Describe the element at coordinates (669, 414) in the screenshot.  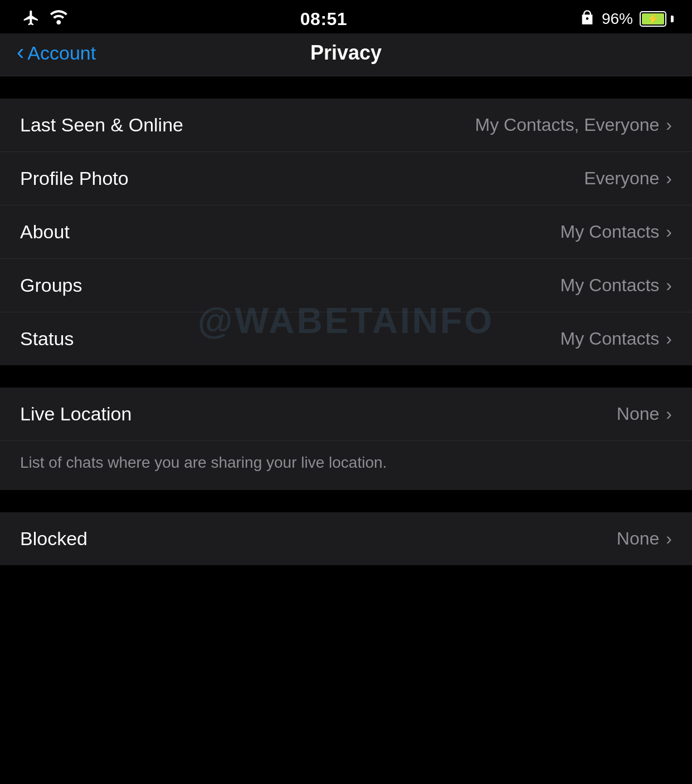
I see `live-location-chevron-icon: ›` at that location.